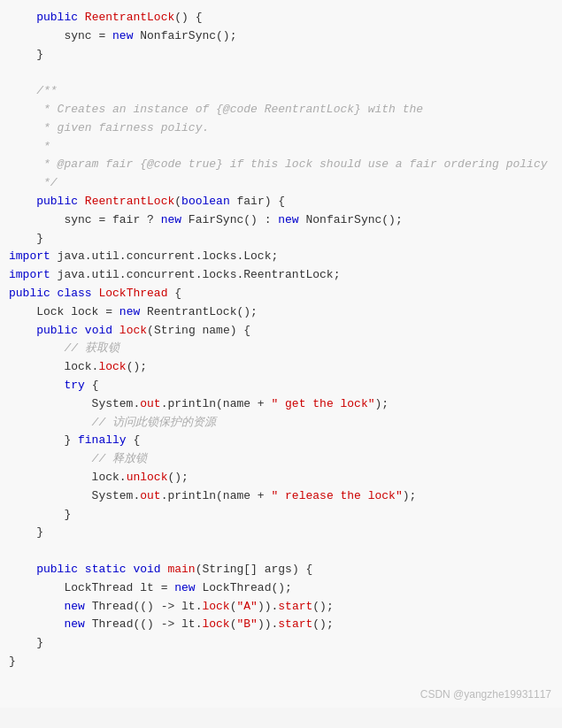 This screenshot has height=728, width=562. What do you see at coordinates (281, 92) in the screenshot?
I see `code-line: /**` at bounding box center [281, 92].